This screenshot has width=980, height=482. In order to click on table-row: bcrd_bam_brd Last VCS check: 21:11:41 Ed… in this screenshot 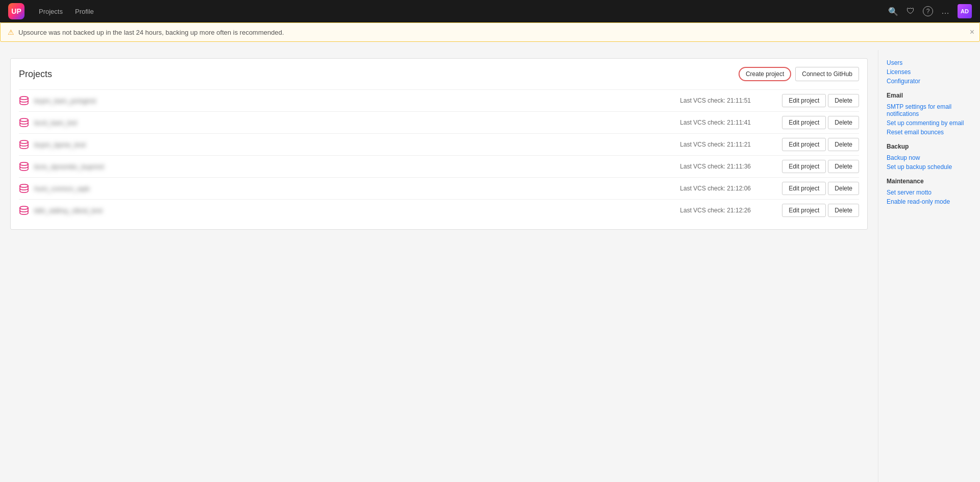, I will do `click(439, 123)`.